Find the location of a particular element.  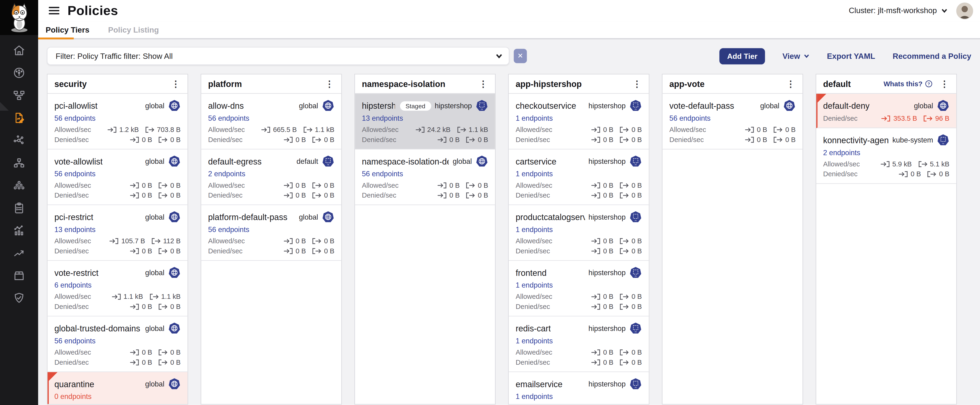

add-tier-button: Add Tier is located at coordinates (742, 56).